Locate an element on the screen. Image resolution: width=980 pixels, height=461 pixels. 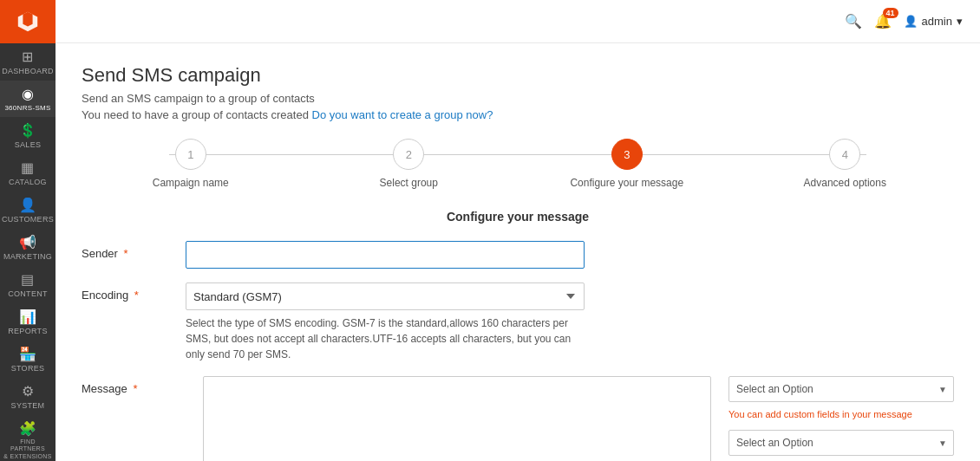
custom-fields-note: You can add custom fields in your messag… is located at coordinates (841, 414).